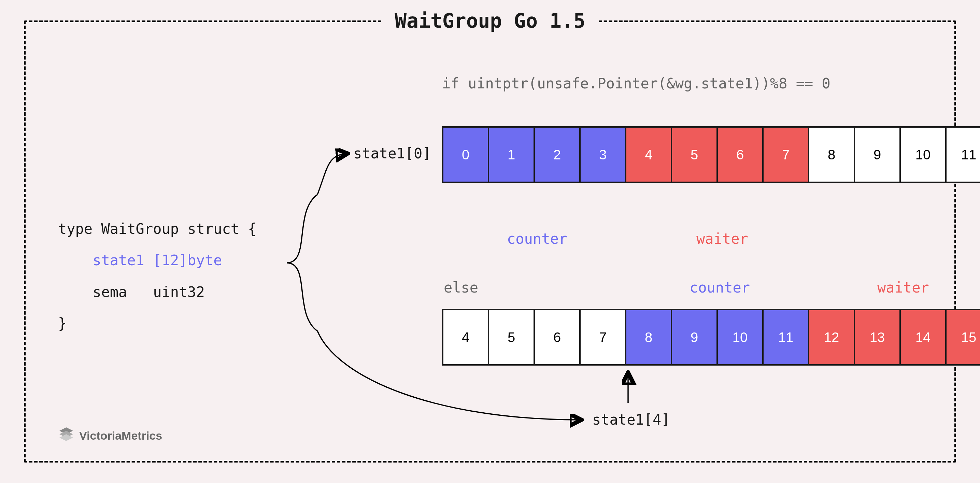 The width and height of the screenshot is (980, 483). Describe the element at coordinates (903, 288) in the screenshot. I see `waiter-label-bot: waiter` at that location.